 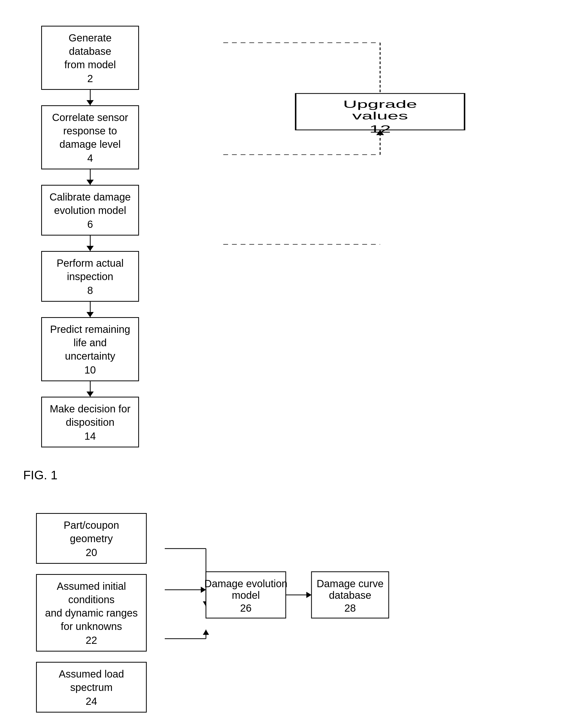 What do you see at coordinates (91, 532) in the screenshot?
I see `box-20-text: Part/coupongeometry` at bounding box center [91, 532].